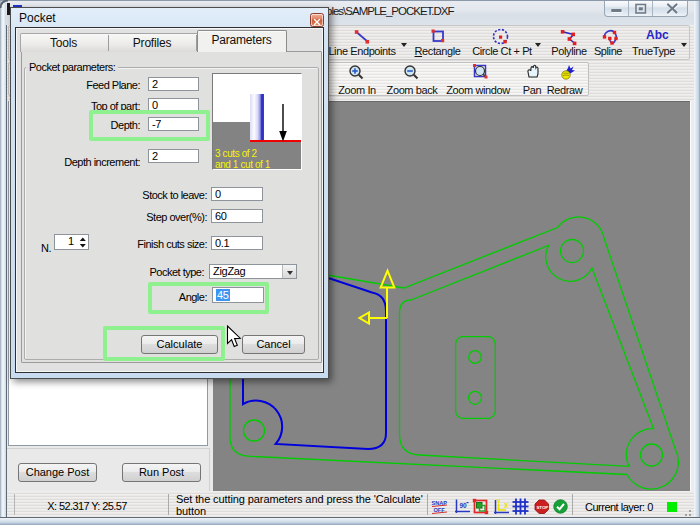  What do you see at coordinates (506, 506) in the screenshot?
I see `svg-text: X` at bounding box center [506, 506].